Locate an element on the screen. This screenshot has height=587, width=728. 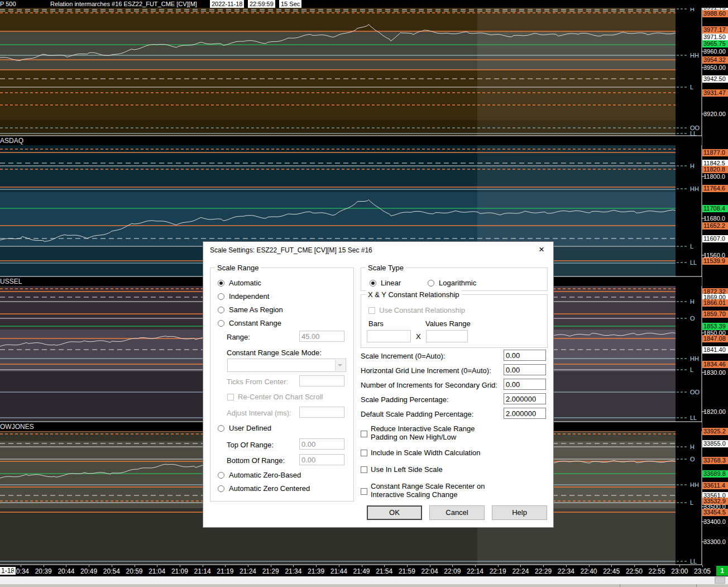
time-tick-label: 22:24 is located at coordinates (520, 571).